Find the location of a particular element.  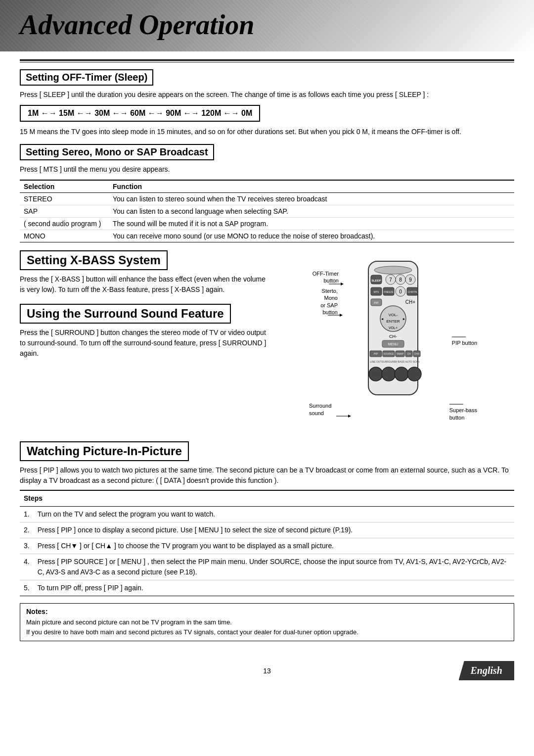

sleep-timer-sequence-box: 1M ←→ 15M ←→ 30M ←→ 60M ←→ 90M ←→ 120M ←… is located at coordinates (267, 113).